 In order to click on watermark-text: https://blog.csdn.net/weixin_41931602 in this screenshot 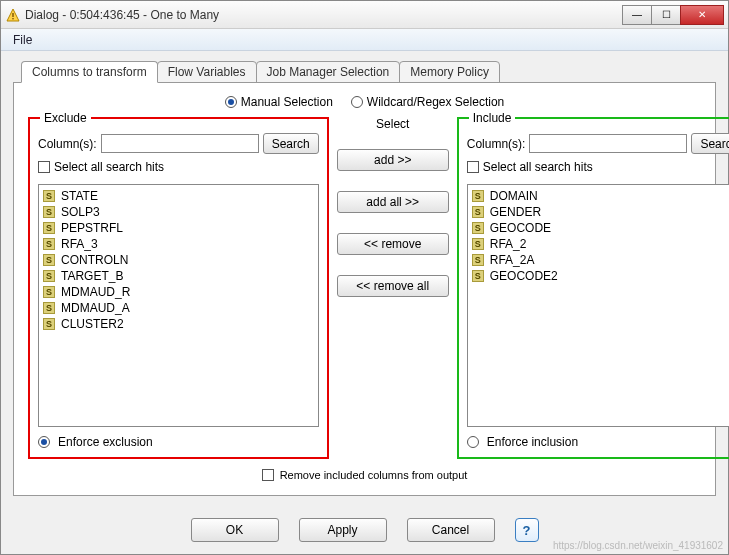, I will do `click(638, 546)`.